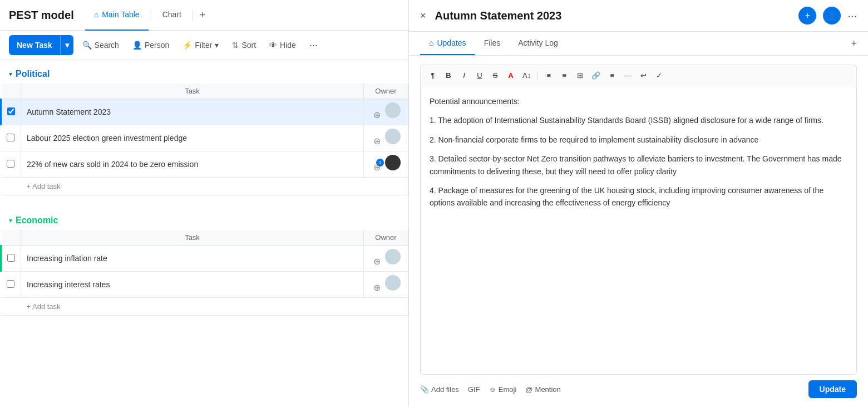 The width and height of the screenshot is (868, 407). What do you see at coordinates (244, 45) in the screenshot?
I see `sort-button: ⇅ Sort` at bounding box center [244, 45].